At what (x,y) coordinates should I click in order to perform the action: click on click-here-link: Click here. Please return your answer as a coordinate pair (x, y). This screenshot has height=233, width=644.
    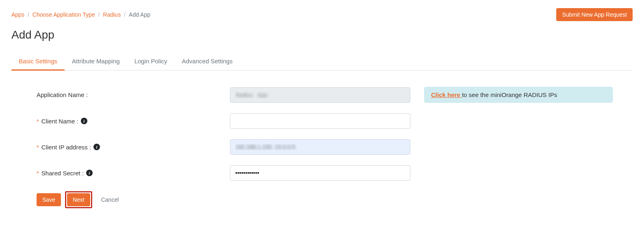
    Looking at the image, I should click on (447, 95).